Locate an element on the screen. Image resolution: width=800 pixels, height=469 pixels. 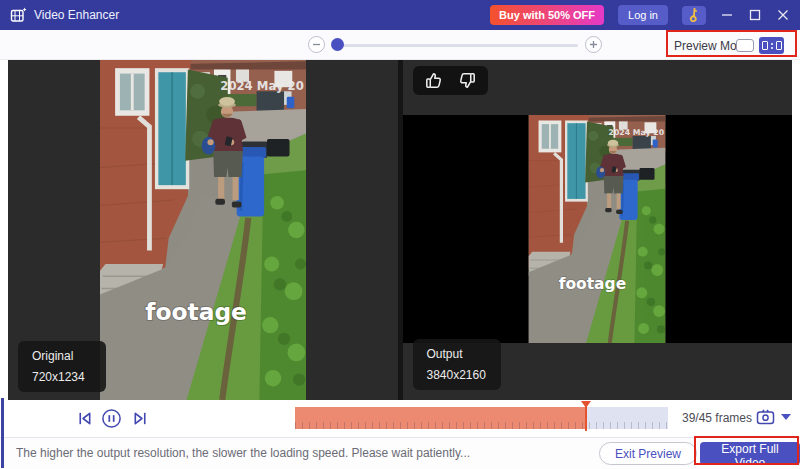
output-label-badge: Output 3840x2160 is located at coordinates (457, 364).